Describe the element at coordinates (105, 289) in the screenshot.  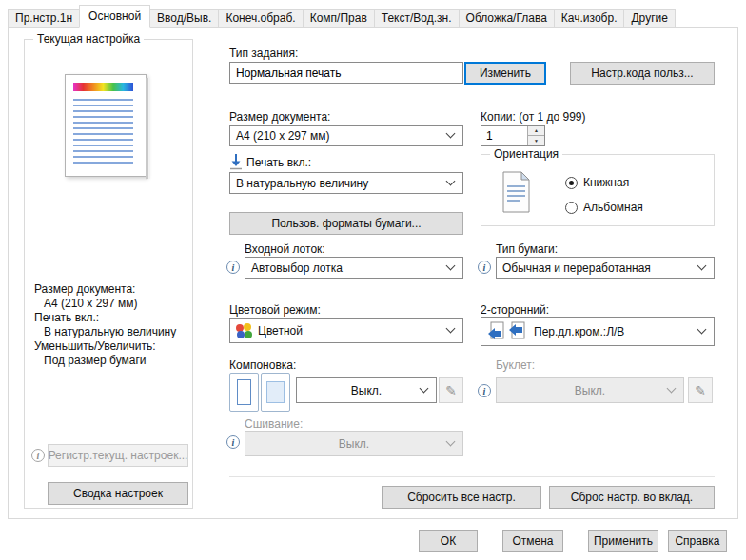
I see `summary-line: Размер документа:` at that location.